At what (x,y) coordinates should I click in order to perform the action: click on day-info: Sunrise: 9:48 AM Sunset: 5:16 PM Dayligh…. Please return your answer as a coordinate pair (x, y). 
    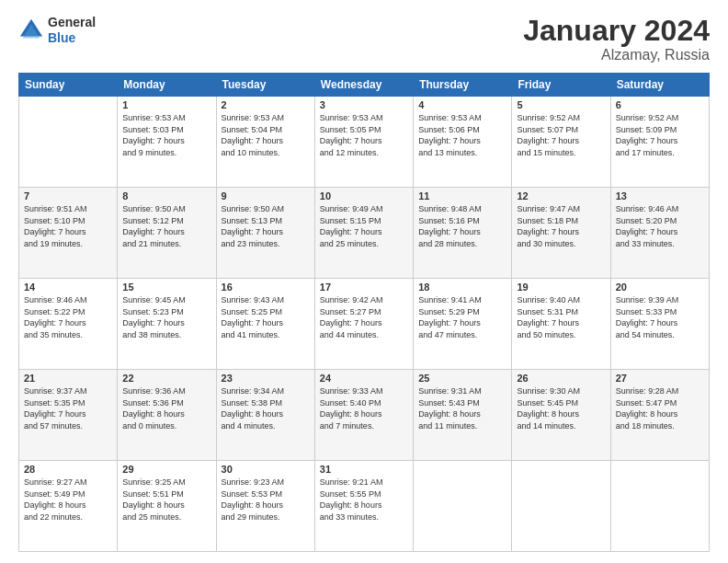
    Looking at the image, I should click on (462, 226).